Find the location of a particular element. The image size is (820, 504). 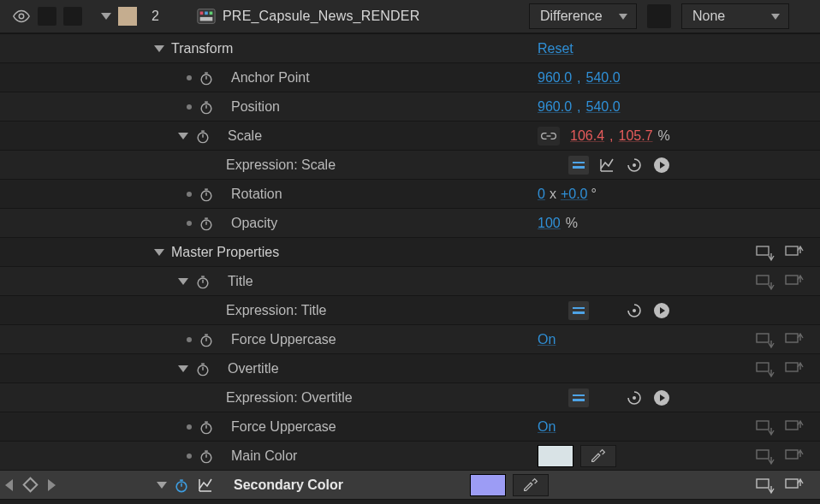

visibility-eye-icon is located at coordinates (21, 16).